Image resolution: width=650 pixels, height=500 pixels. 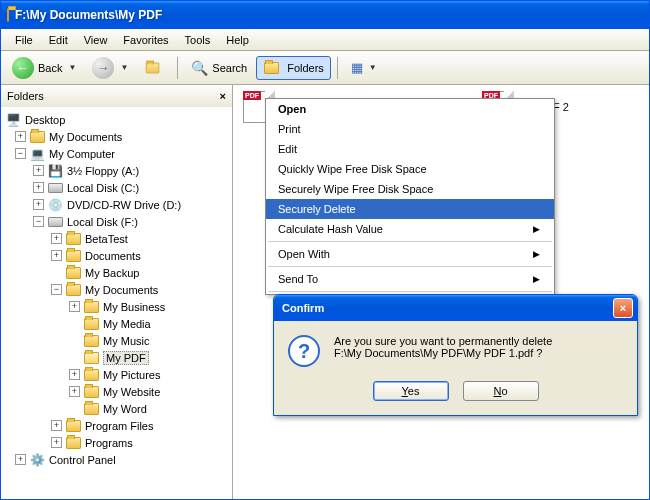 I want to click on tree-label: My Backup, so click(x=112, y=273).